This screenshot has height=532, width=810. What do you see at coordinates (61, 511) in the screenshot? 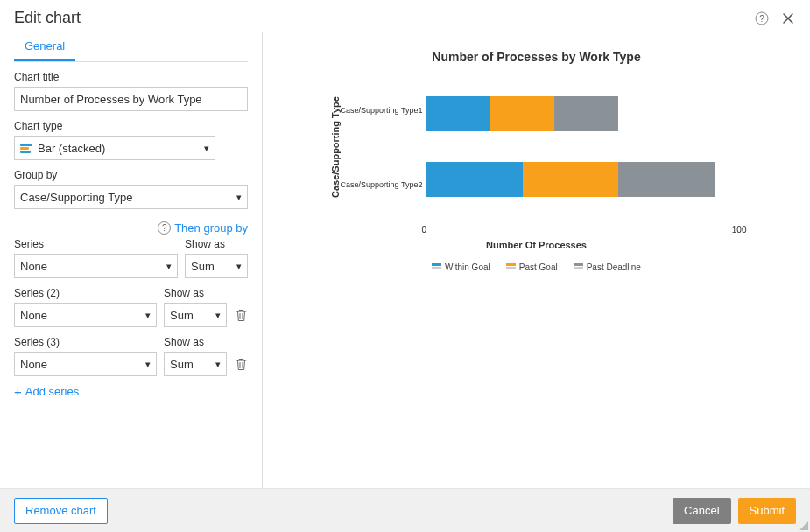
I see `remove-chart-button: Remove chart` at bounding box center [61, 511].